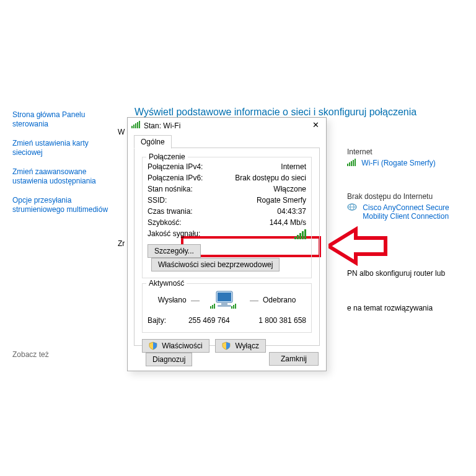 Image resolution: width=476 pixels, height=476 pixels. Describe the element at coordinates (315, 125) in the screenshot. I see `close-button: ✕` at that location.